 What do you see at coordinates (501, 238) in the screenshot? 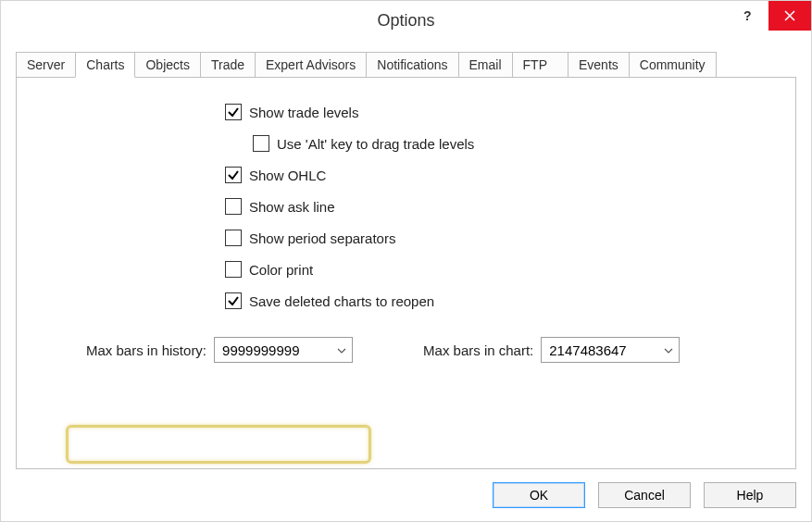
I see `option-show-period-separators: Show period separators` at bounding box center [501, 238].